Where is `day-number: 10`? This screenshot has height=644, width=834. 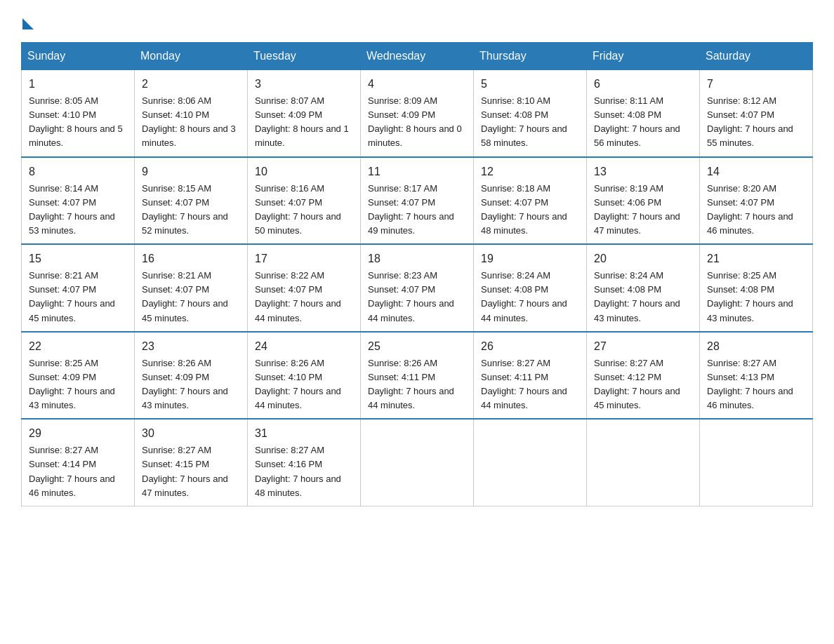 day-number: 10 is located at coordinates (304, 172).